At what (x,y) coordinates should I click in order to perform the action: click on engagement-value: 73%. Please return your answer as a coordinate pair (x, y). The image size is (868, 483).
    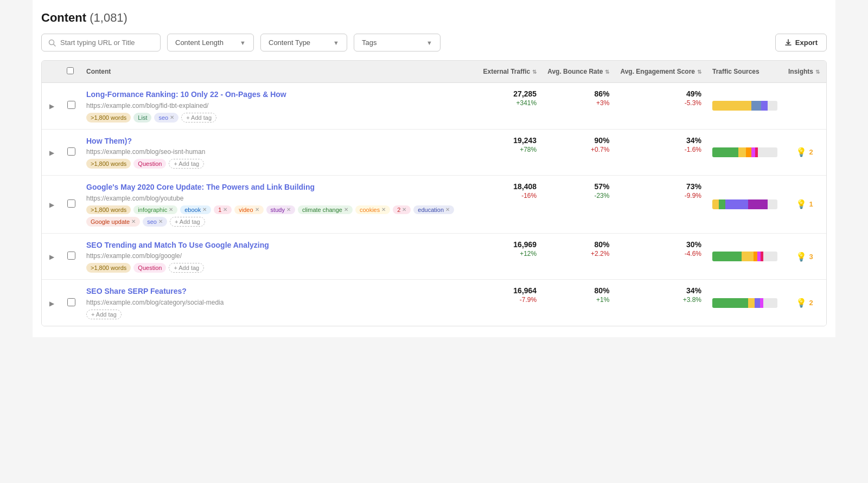
    Looking at the image, I should click on (661, 186).